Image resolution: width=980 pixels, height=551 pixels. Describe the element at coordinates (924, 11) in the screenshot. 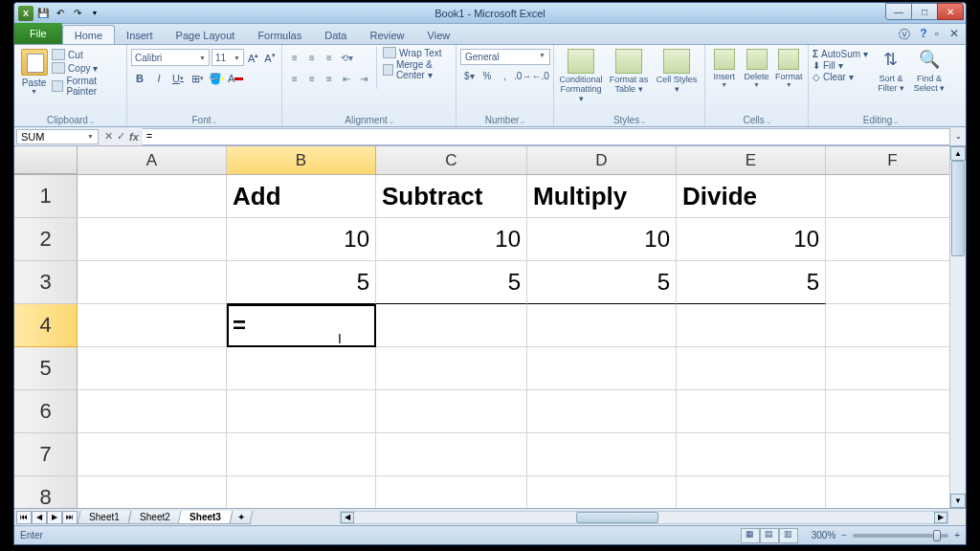

I see `maximize-button: □` at that location.